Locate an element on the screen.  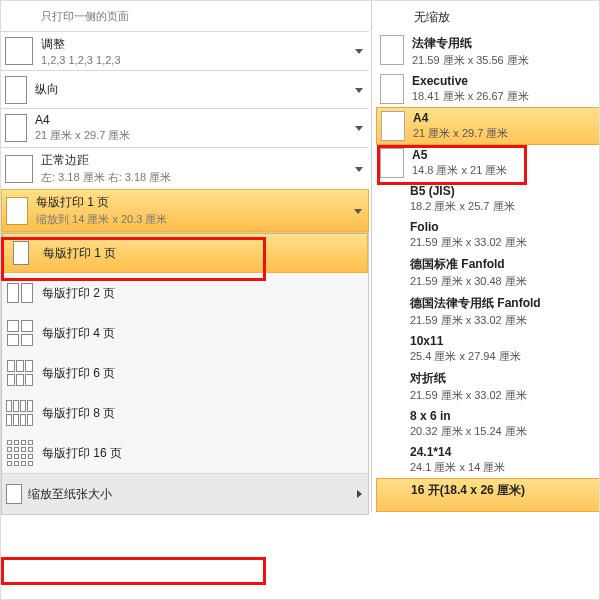
paper-sub: 21.59 厘米 x 35.56 厘米 is located at coordinates (470, 60).